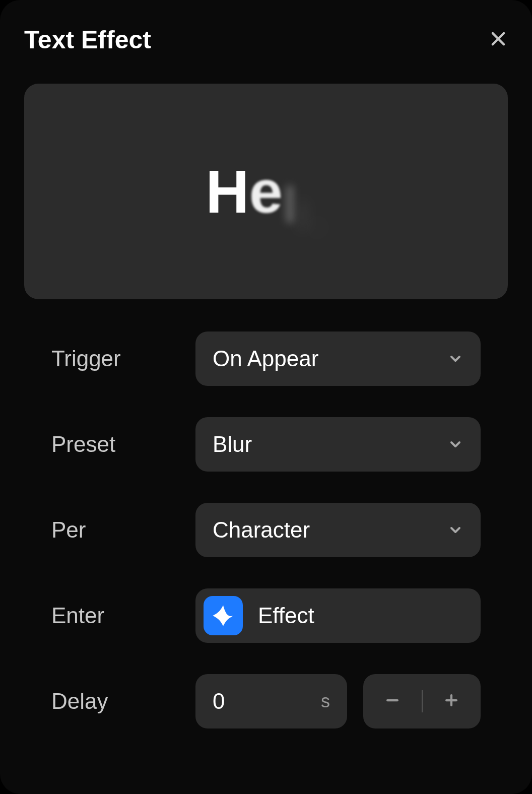  I want to click on trigger-label: Trigger, so click(123, 359).